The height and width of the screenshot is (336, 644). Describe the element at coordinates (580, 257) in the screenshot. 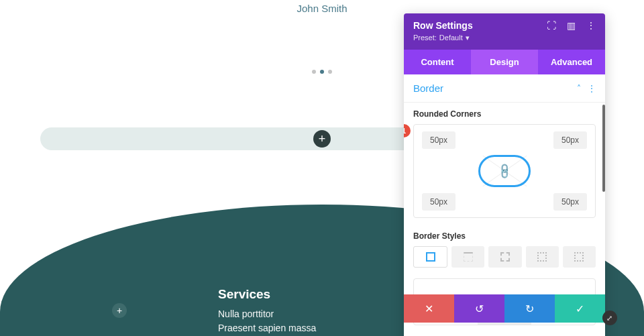

I see `border-style-left` at that location.